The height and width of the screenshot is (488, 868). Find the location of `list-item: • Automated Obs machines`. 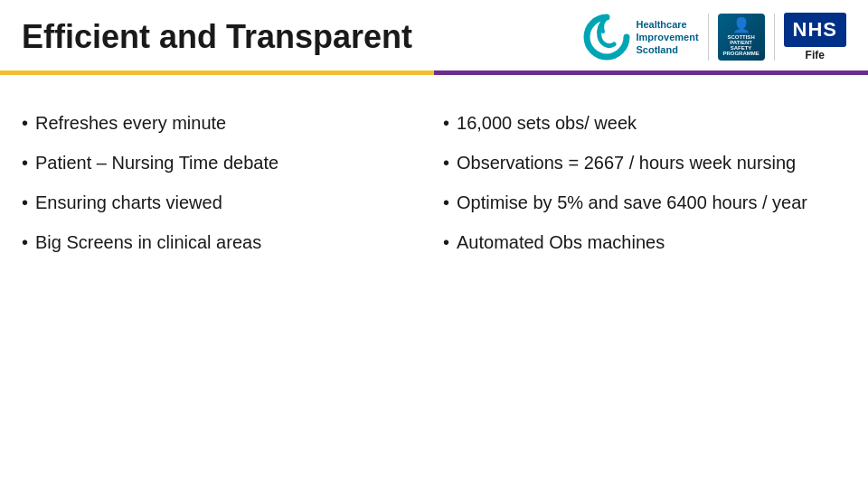

list-item: • Automated Obs machines is located at coordinates (645, 242).